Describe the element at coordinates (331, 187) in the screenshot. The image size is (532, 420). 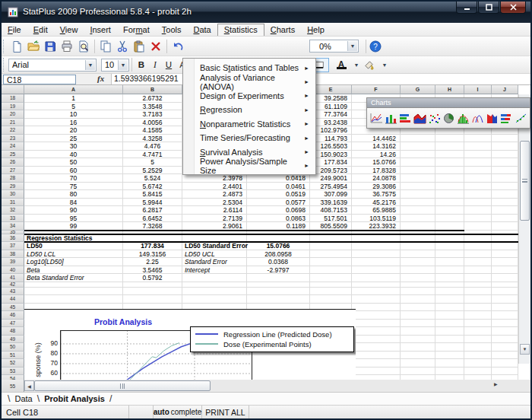
I see `cell: 275.4954` at that location.